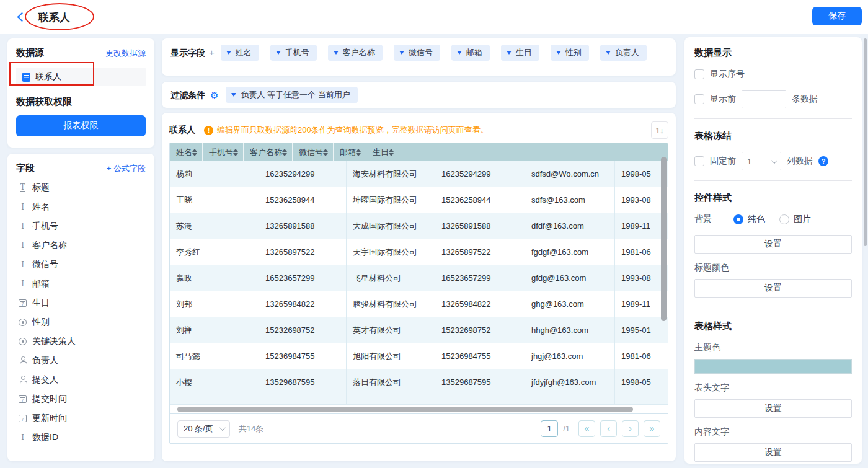 This screenshot has width=868, height=468. What do you see at coordinates (784, 219) in the screenshot?
I see `image-radio` at bounding box center [784, 219].